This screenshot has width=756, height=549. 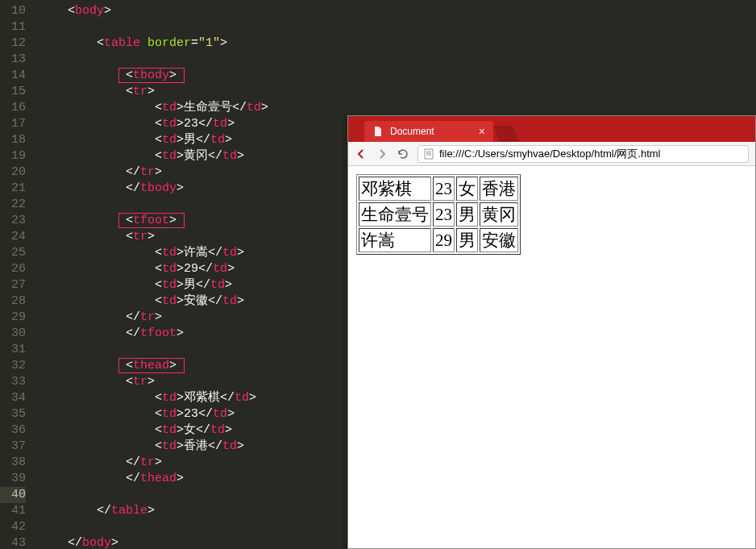 What do you see at coordinates (13, 398) in the screenshot?
I see `line-number: 34` at bounding box center [13, 398].